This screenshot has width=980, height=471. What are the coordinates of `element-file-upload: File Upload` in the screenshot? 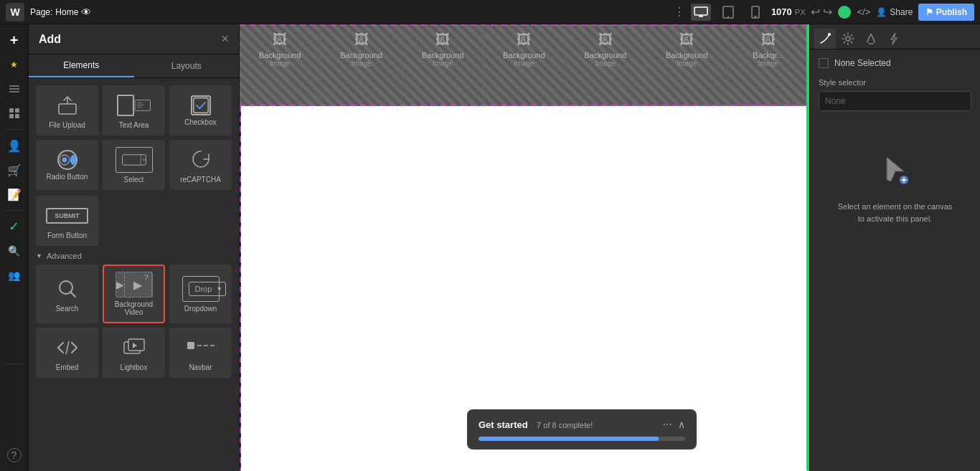 It's located at (67, 110).